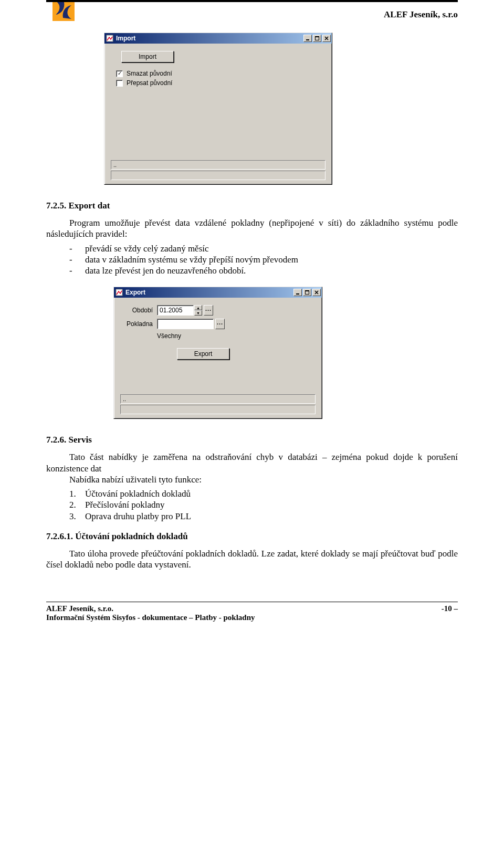  I want to click on logo, so click(64, 10).